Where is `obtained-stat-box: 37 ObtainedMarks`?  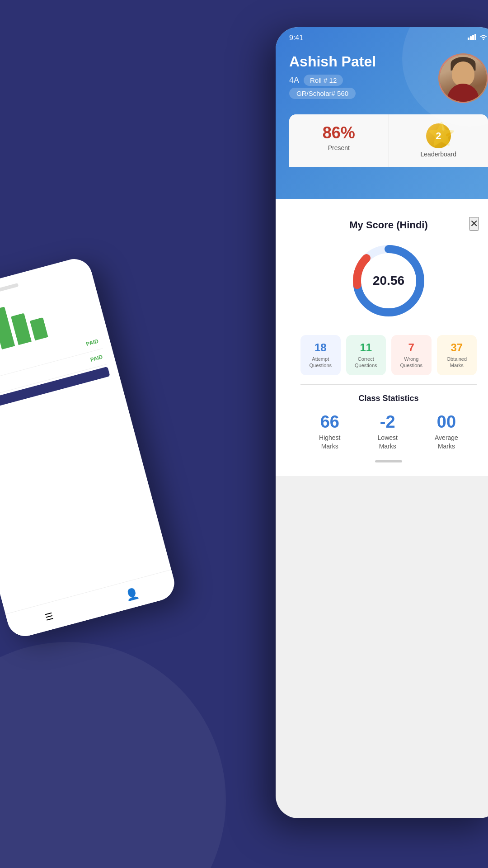
obtained-stat-box: 37 ObtainedMarks is located at coordinates (457, 355).